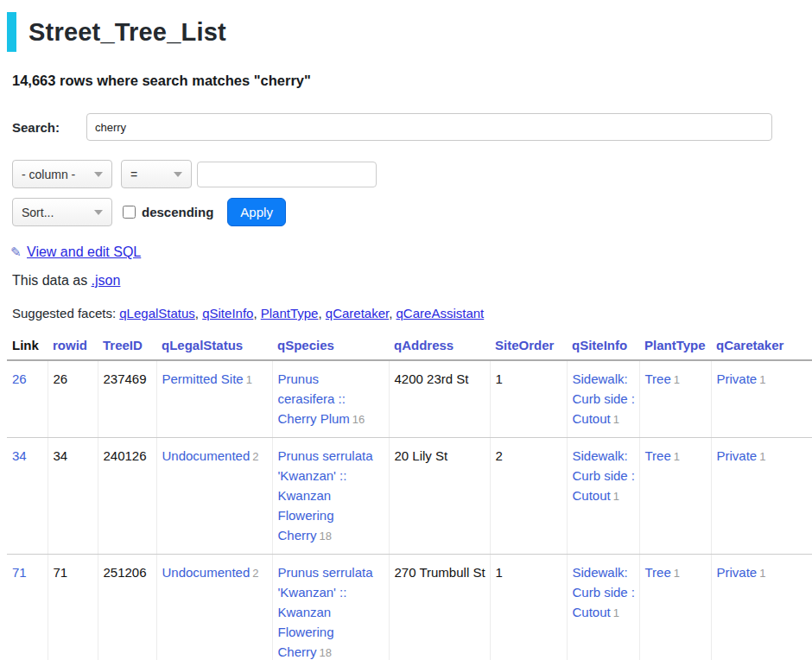 This screenshot has height=660, width=812. What do you see at coordinates (603, 347) in the screenshot?
I see `column-header-qsiteinfo: qSiteInfo` at bounding box center [603, 347].